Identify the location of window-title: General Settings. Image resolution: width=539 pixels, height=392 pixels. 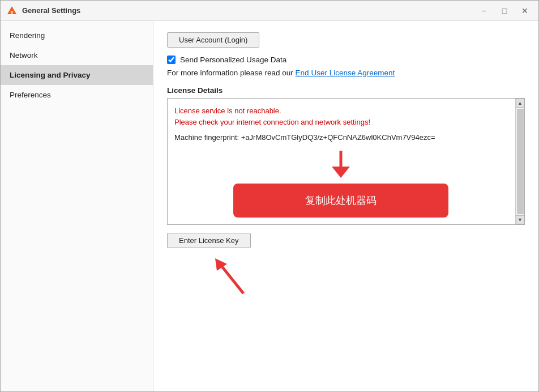
(249, 10).